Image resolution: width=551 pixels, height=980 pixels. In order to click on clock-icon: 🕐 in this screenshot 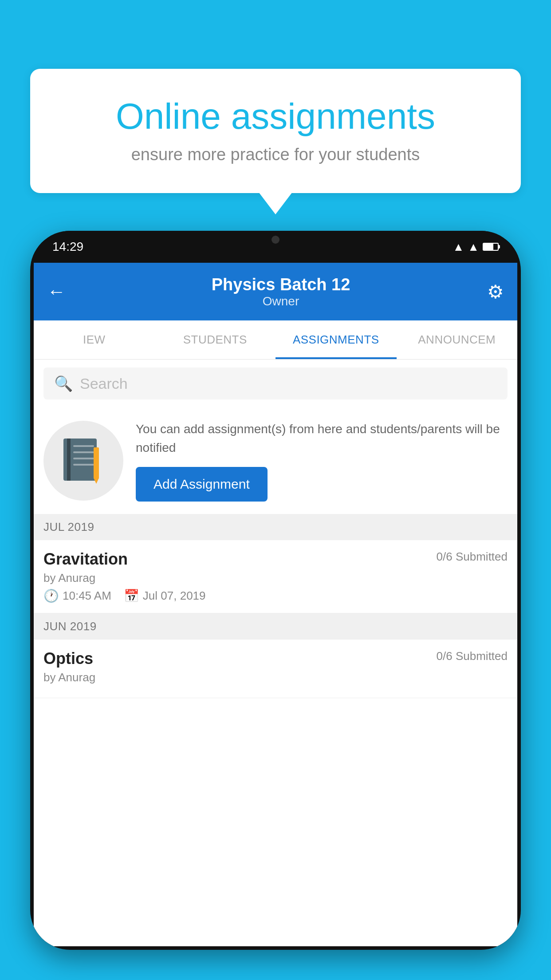, I will do `click(51, 596)`.